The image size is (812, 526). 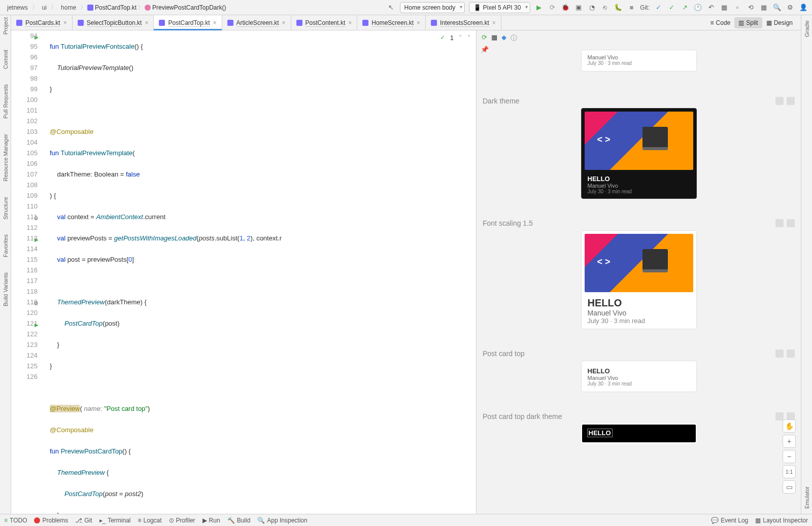 I want to click on sdk-icon: ▫, so click(x=737, y=8).